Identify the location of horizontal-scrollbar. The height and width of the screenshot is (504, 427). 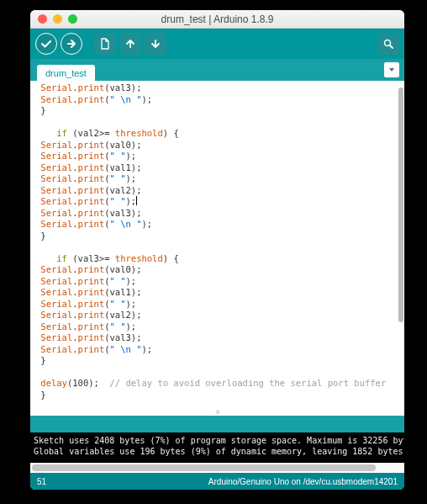
(203, 468).